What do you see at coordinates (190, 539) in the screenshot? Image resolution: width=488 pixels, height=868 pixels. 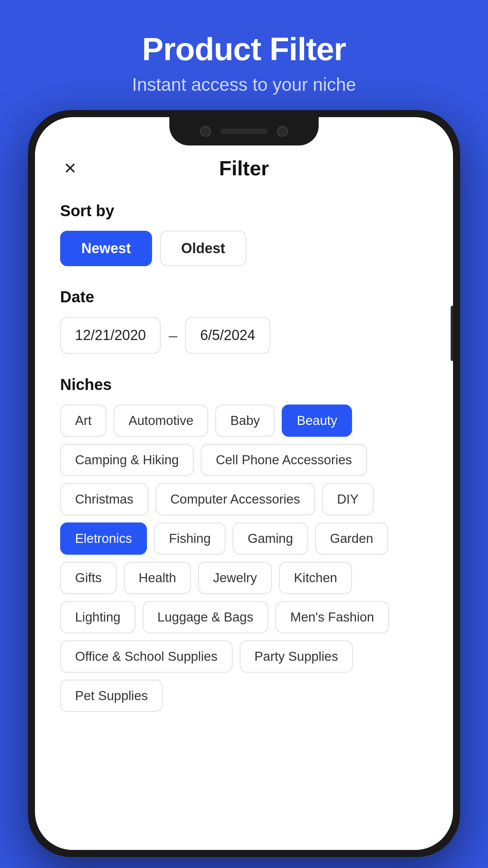 I see `niche-tag-fishing: Fishing` at bounding box center [190, 539].